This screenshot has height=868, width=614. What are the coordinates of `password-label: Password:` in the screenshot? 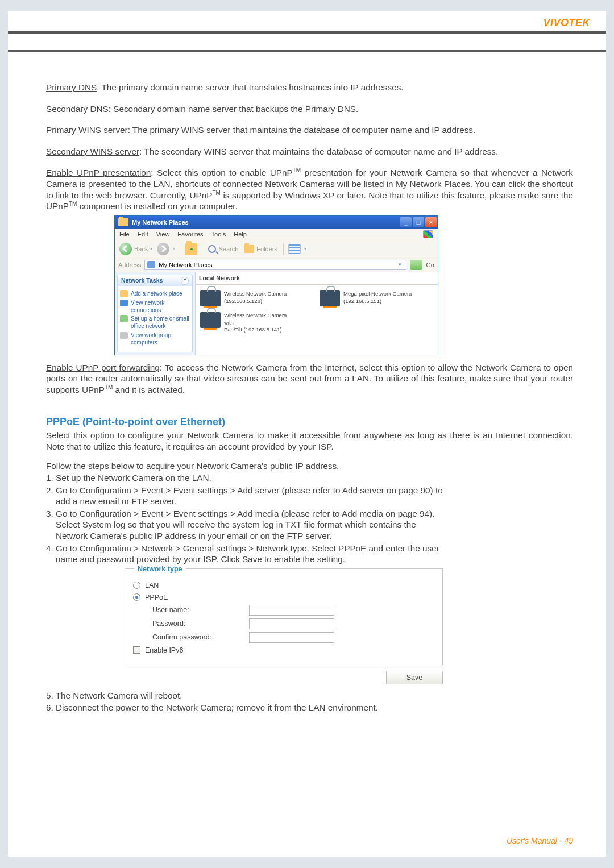 It's located at (201, 624).